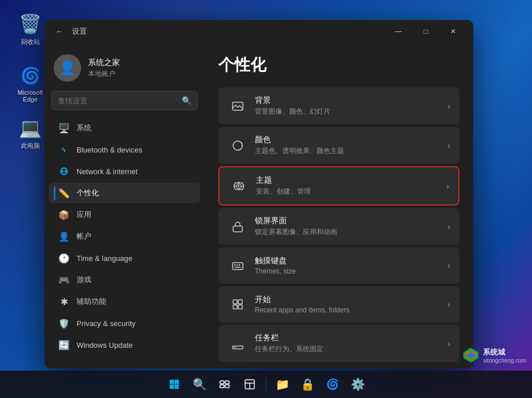 This screenshot has width=532, height=398. What do you see at coordinates (84, 128) in the screenshot?
I see `sidebar-item-system-label: 系统` at bounding box center [84, 128].